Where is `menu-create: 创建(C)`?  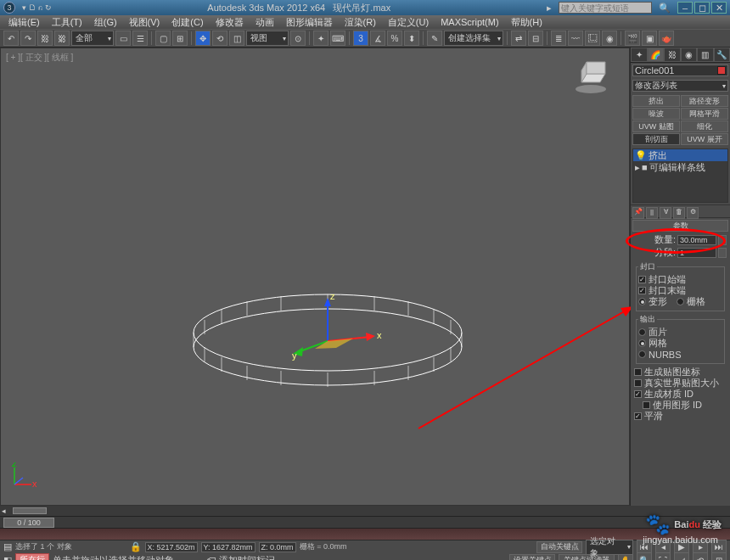
menu-create: 创建(C) is located at coordinates (187, 22).